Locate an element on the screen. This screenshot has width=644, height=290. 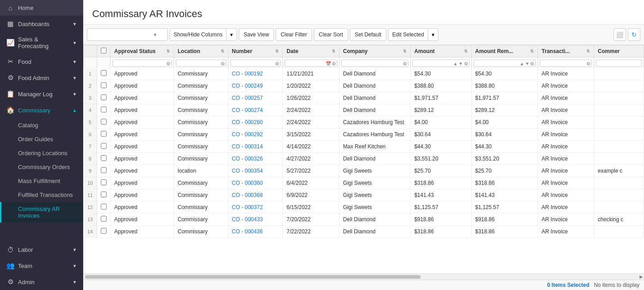
sidebar-item-food: ✂ Food ▼ is located at coordinates (41, 62).